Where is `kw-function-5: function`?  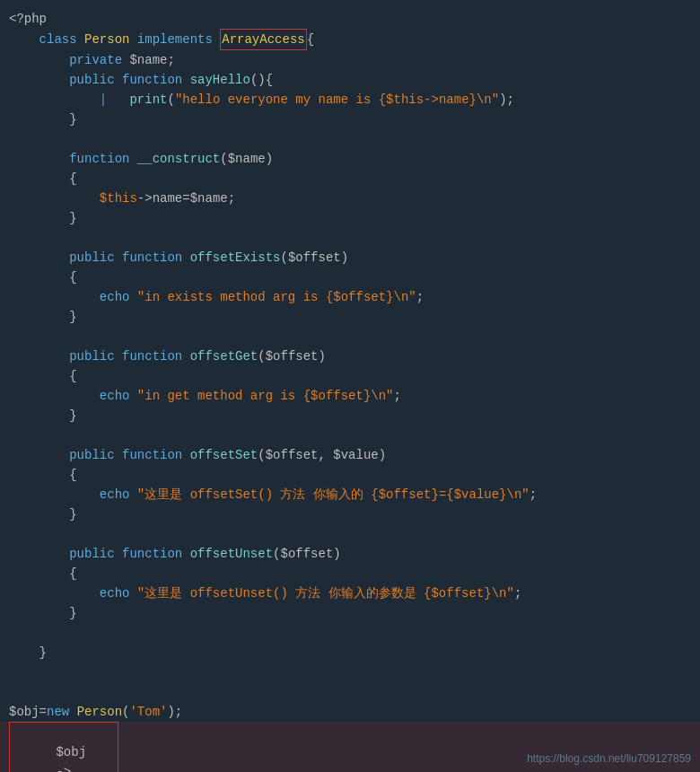 kw-function-5: function is located at coordinates (156, 455).